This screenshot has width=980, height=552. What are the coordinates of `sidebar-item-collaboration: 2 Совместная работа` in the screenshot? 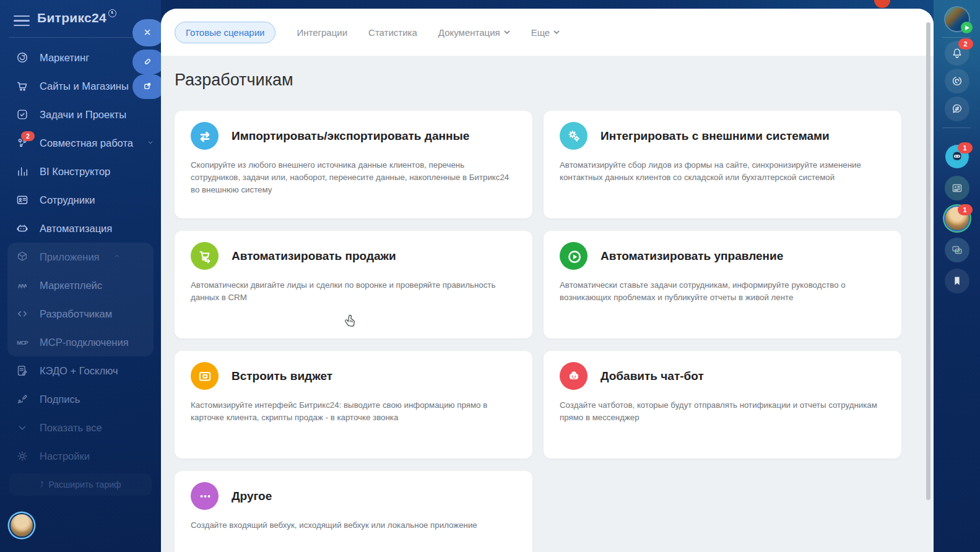 It's located at (80, 143).